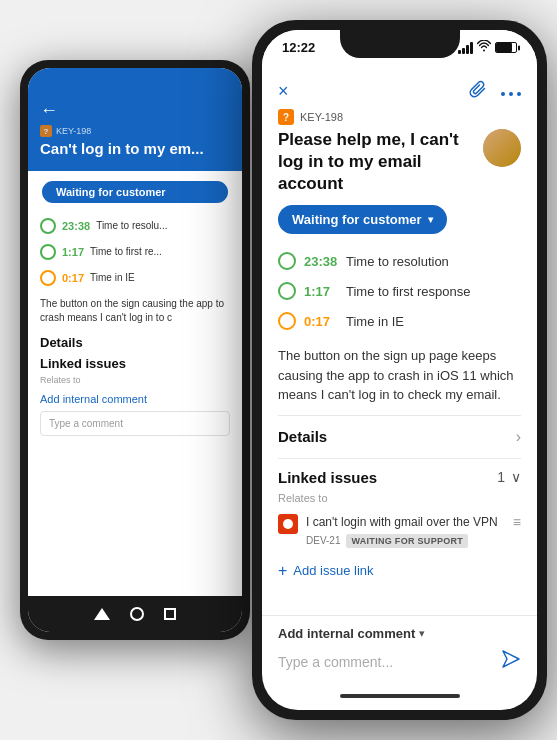  I want to click on android-comment-box: Type a comment, so click(135, 424).